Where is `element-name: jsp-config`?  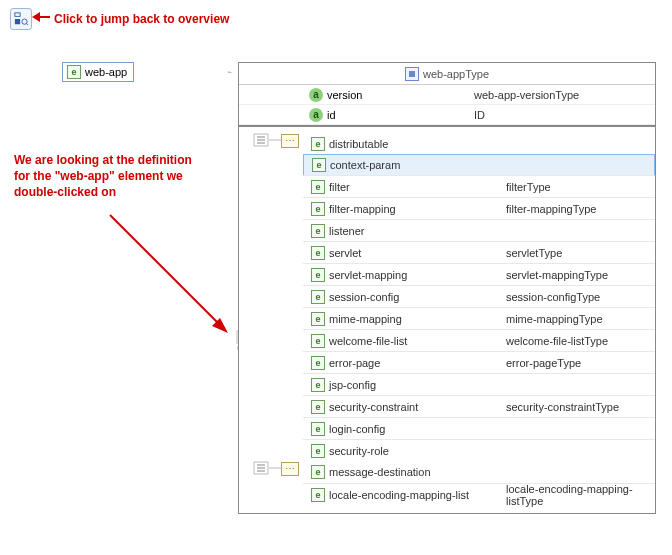
element-name: jsp-config is located at coordinates (352, 385).